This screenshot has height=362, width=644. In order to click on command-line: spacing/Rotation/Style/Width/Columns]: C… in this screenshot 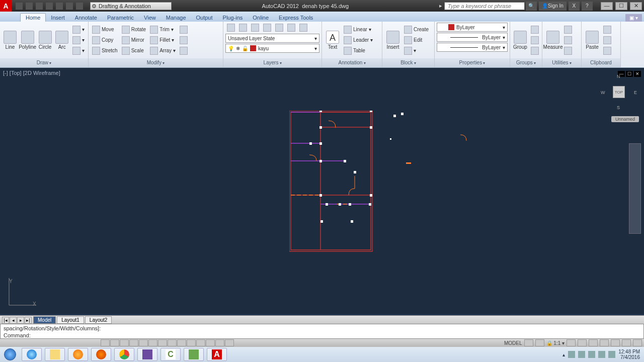, I will do `click(322, 331)`.